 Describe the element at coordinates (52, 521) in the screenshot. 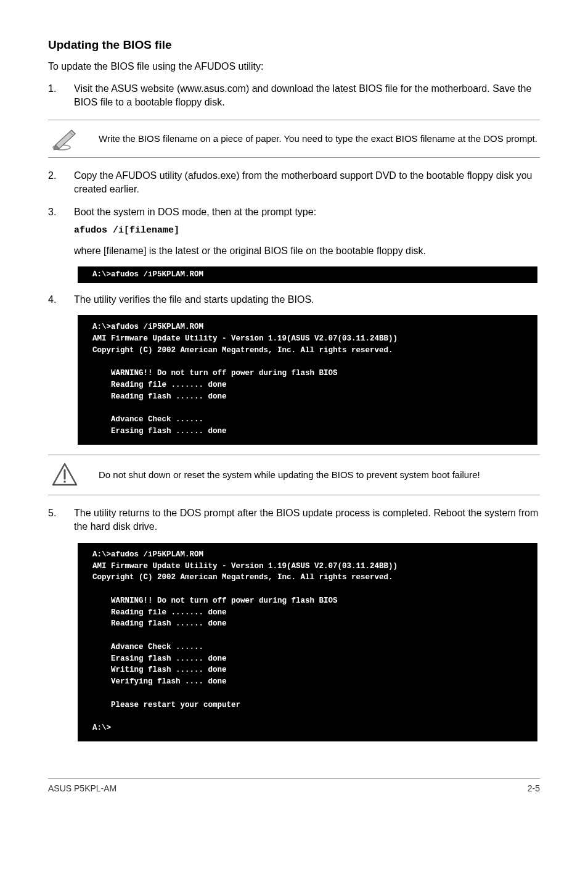

I see `step-number: 5.` at that location.